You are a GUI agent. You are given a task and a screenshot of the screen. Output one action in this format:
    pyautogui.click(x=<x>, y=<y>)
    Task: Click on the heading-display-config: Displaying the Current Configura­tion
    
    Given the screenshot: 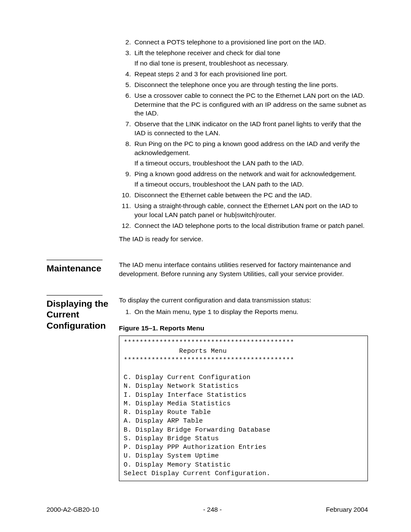 What is the action you would take?
    pyautogui.click(x=83, y=388)
    